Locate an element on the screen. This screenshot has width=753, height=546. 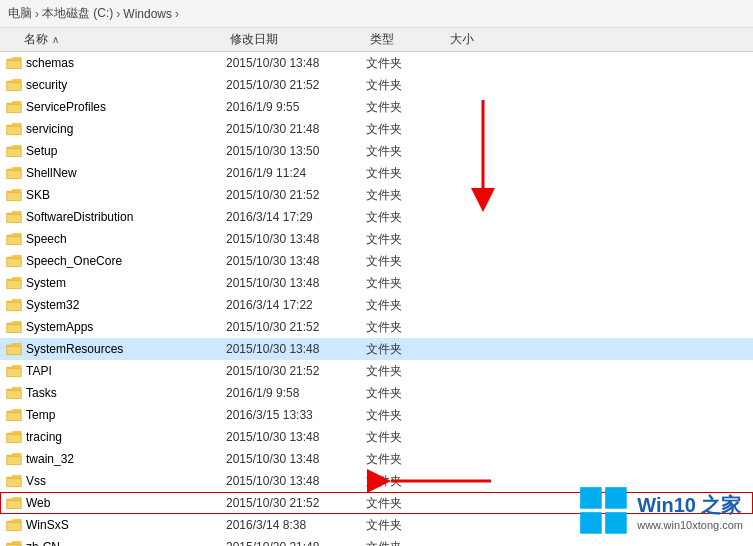
cell-name: Speech_OneCore is located at coordinates (126, 261).